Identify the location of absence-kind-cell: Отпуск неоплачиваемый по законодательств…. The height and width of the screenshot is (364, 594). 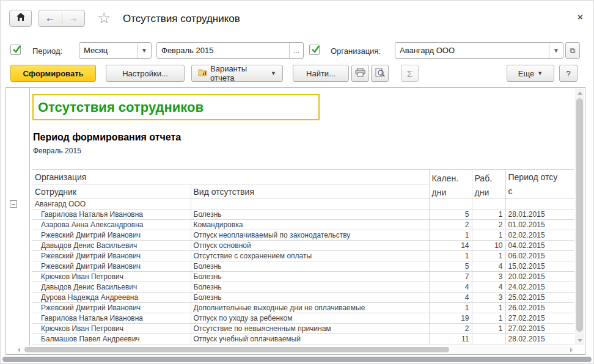
(310, 236).